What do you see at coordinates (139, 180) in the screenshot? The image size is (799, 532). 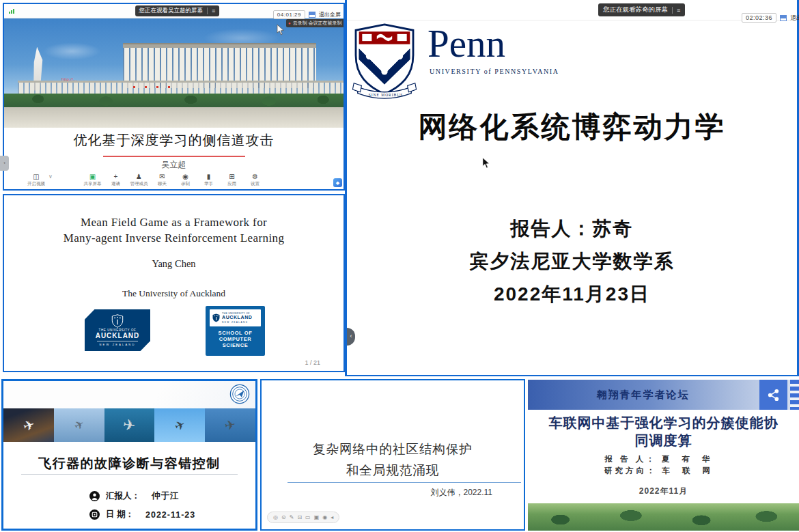 I see `toolbar-members-button: ♟ 管理成员` at bounding box center [139, 180].